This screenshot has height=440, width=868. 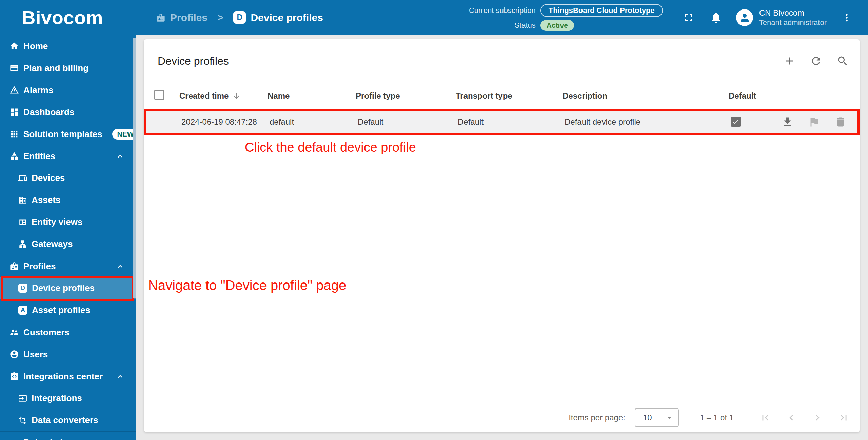 What do you see at coordinates (68, 376) in the screenshot?
I see `sidebar-item-integrations-center: Integrations center` at bounding box center [68, 376].